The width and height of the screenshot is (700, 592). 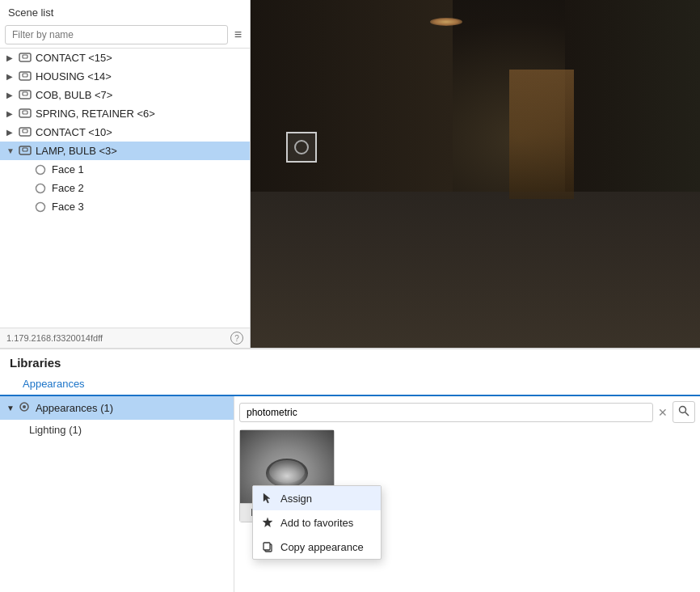 I want to click on tree-item-label: COB, BULB <7>, so click(x=74, y=95).